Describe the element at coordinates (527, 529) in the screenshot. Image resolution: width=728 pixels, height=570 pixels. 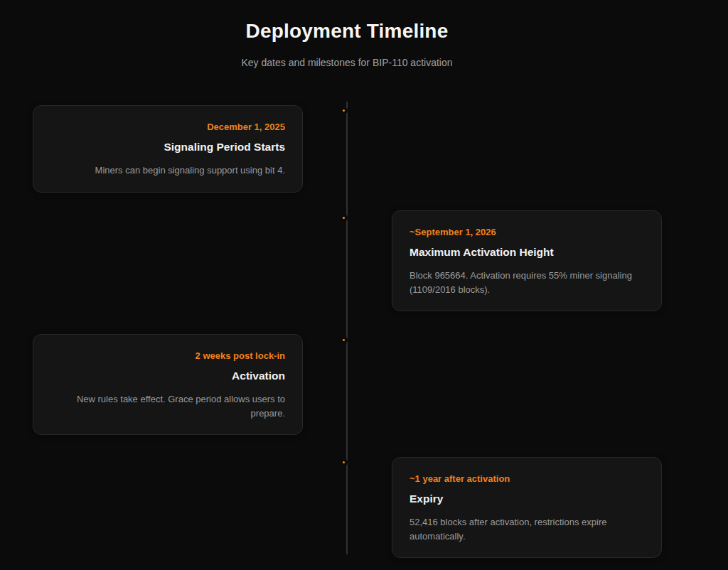
I see `event-description: 52,416 blocks after activation, restrict…` at that location.